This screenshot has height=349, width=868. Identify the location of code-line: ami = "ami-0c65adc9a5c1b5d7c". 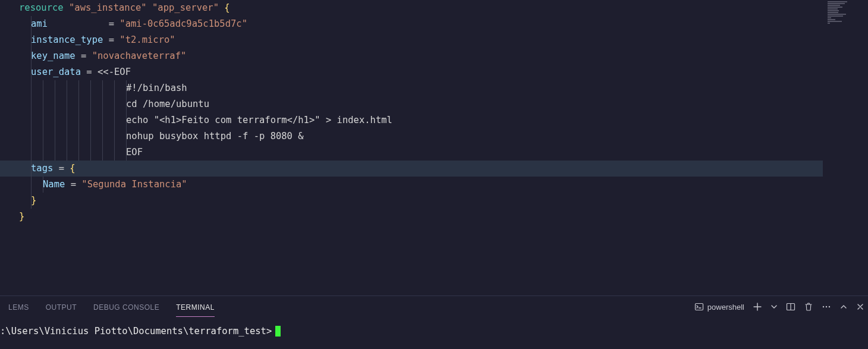
(411, 24).